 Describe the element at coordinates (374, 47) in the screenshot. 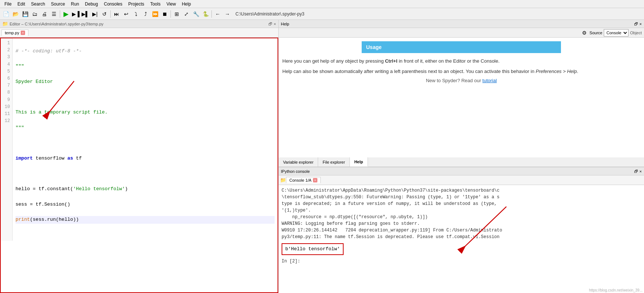

I see `usage-title: Usage` at that location.